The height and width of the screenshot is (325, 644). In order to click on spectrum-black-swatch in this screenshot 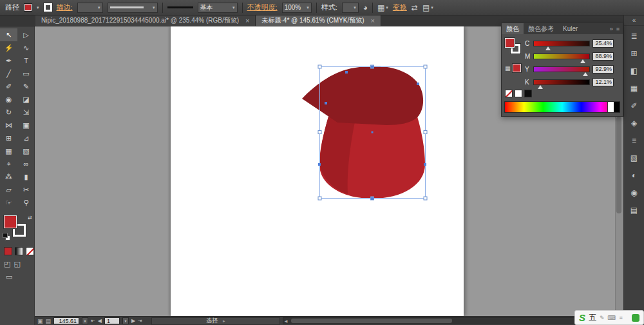, I will do `click(617, 107)`.